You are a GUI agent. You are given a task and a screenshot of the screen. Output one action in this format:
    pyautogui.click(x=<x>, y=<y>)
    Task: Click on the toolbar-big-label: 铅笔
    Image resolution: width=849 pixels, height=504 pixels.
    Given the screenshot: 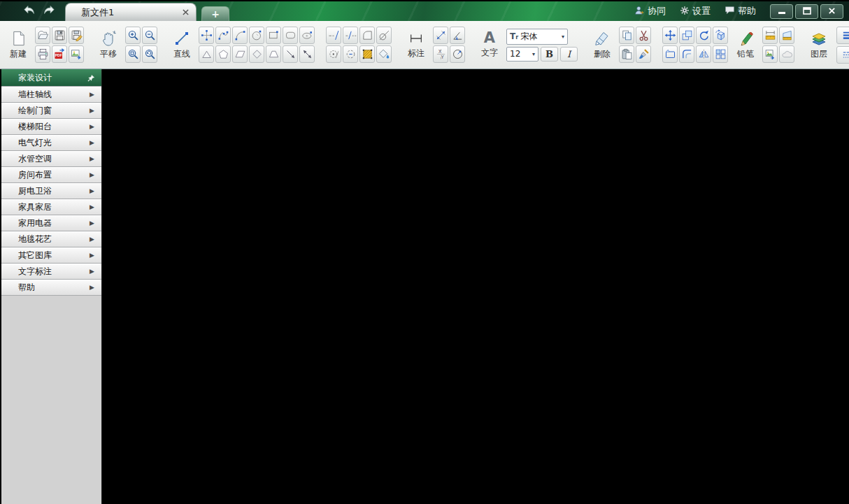 What is the action you would take?
    pyautogui.click(x=745, y=55)
    